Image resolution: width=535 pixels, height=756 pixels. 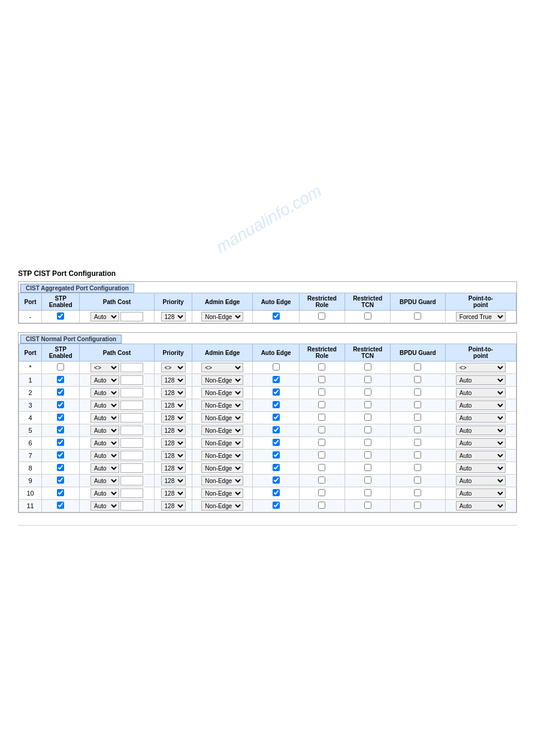 I want to click on agg-stp-checkbox, so click(x=61, y=316).